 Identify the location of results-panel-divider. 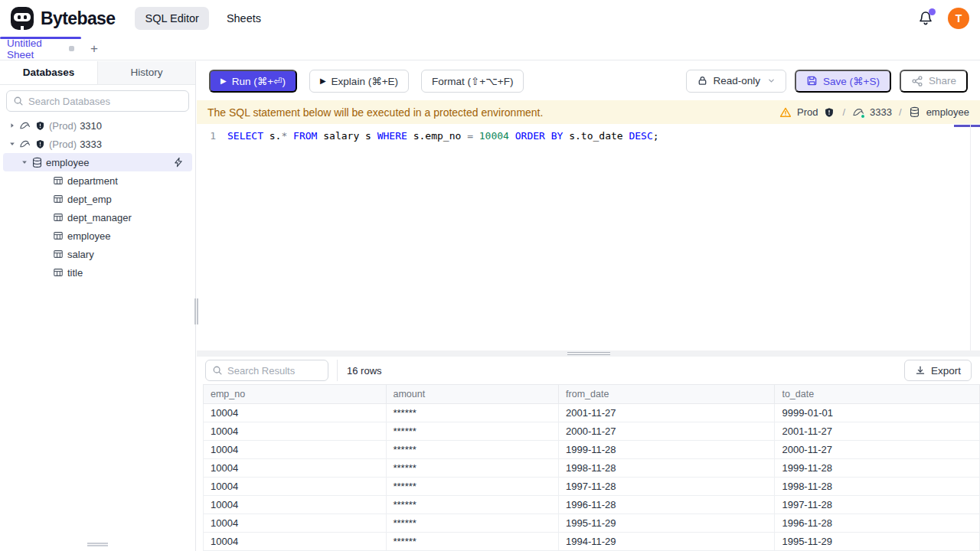
(588, 354).